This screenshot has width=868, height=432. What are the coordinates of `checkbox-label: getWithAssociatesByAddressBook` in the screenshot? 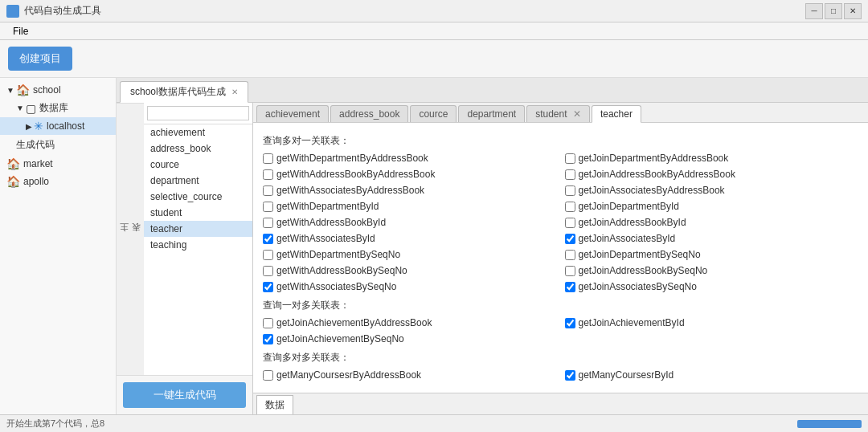 It's located at (350, 190).